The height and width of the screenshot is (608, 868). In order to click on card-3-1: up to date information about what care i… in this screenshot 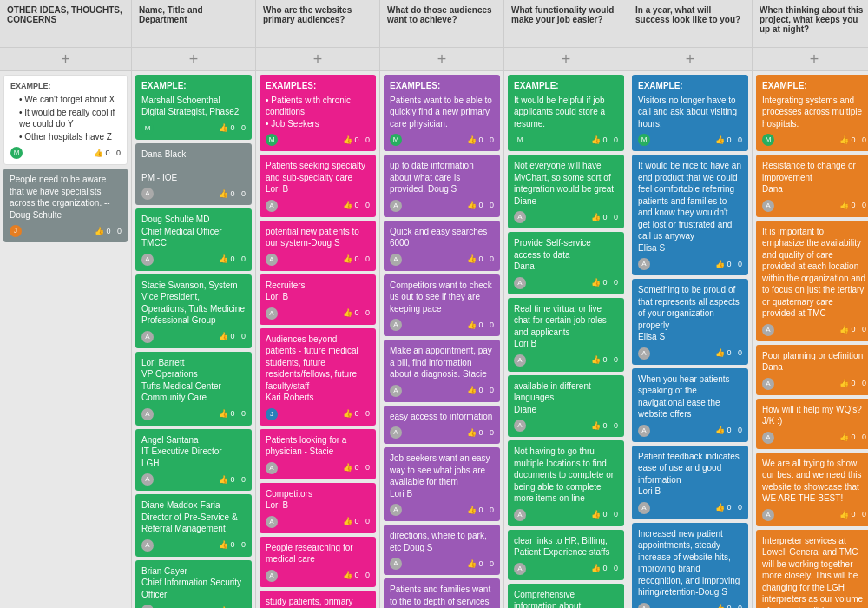, I will do `click(442, 186)`.